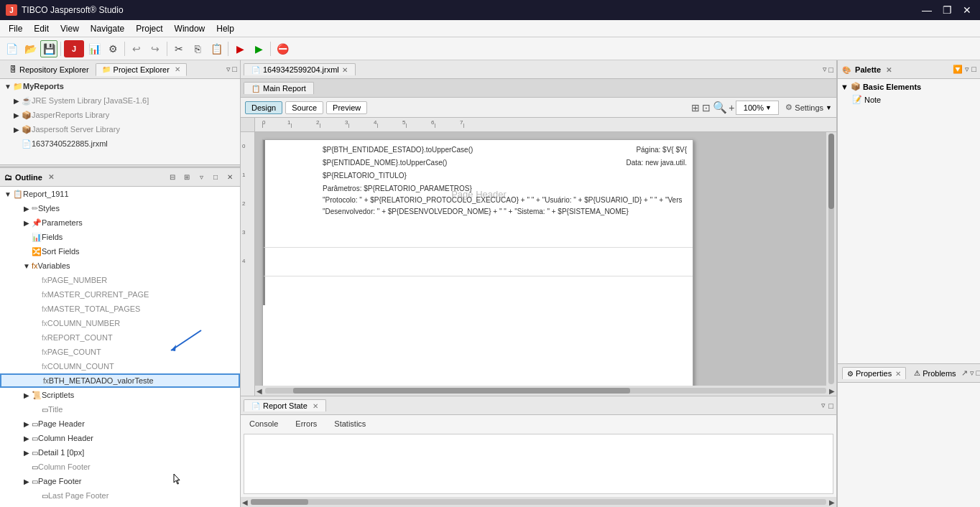  Describe the element at coordinates (216, 177) in the screenshot. I see `outline-maximize: □` at that location.